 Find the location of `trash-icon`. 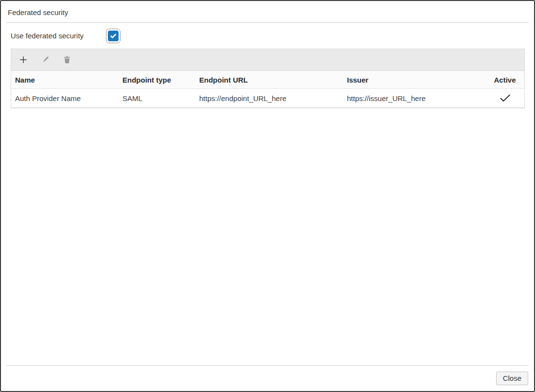

trash-icon is located at coordinates (67, 60).